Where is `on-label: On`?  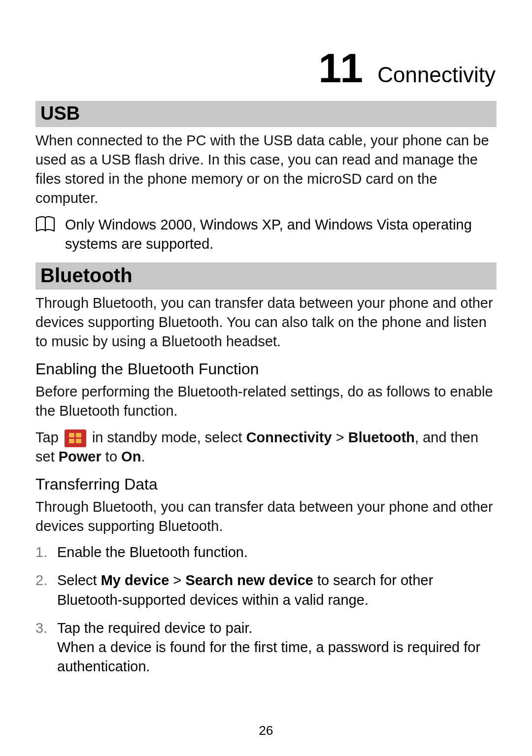 on-label: On is located at coordinates (131, 457).